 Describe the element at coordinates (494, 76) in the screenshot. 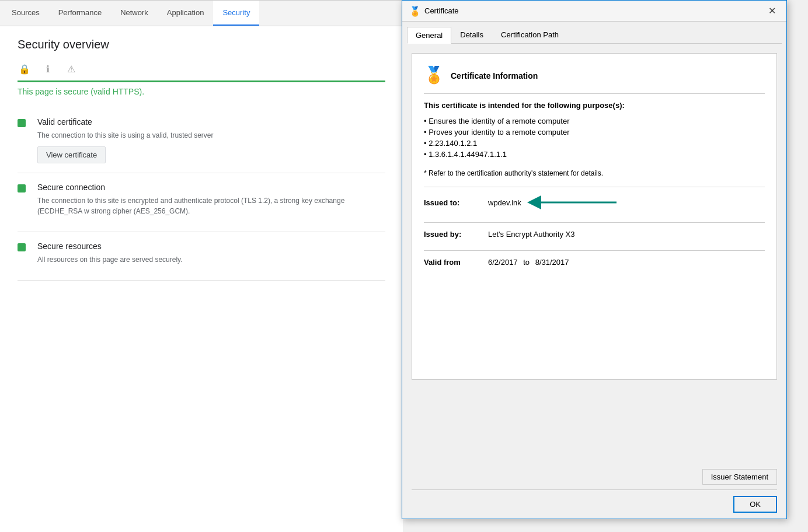

I see `cert-info-title: Certificate Information` at that location.